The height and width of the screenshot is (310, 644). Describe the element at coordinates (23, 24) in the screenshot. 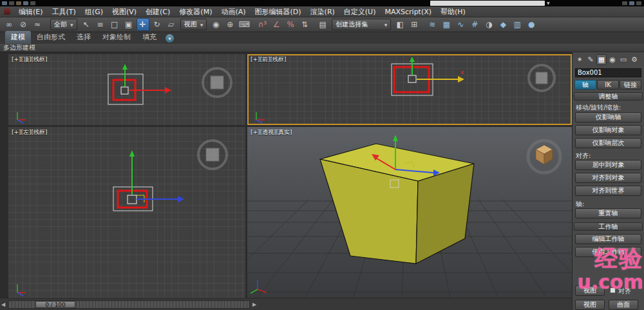

I see `unlink-selection-icon: ⊘` at that location.